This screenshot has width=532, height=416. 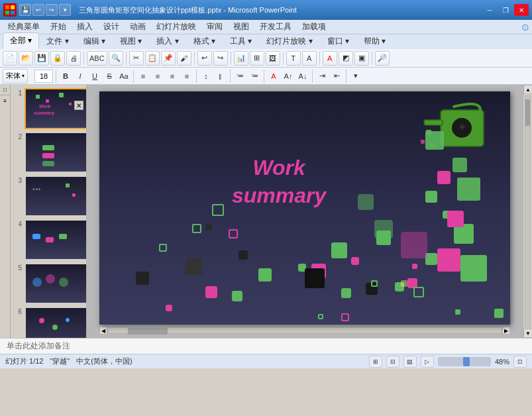 I want to click on tab-insert: 插入 ▾, so click(x=167, y=41).